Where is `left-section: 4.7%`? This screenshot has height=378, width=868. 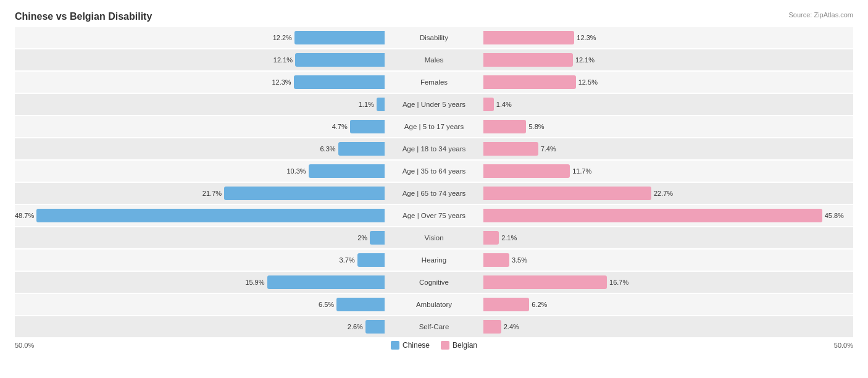 left-section: 4.7% is located at coordinates (200, 127).